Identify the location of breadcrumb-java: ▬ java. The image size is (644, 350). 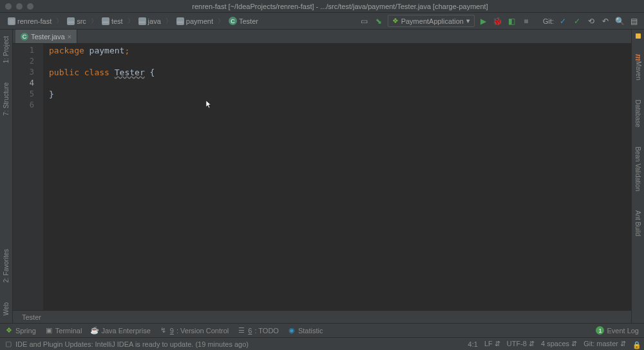
(149, 21).